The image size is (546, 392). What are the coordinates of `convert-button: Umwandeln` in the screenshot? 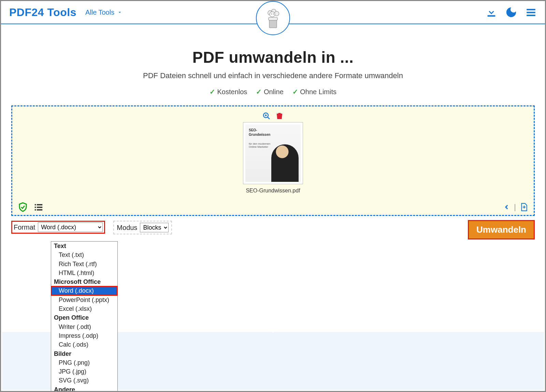 It's located at (501, 230).